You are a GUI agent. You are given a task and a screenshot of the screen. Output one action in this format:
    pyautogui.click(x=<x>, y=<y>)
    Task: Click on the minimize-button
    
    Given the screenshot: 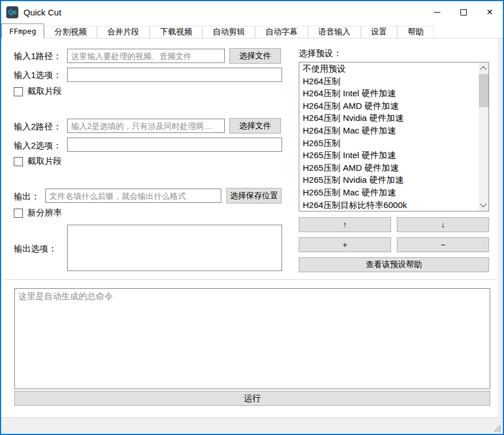 What is the action you would take?
    pyautogui.click(x=437, y=12)
    